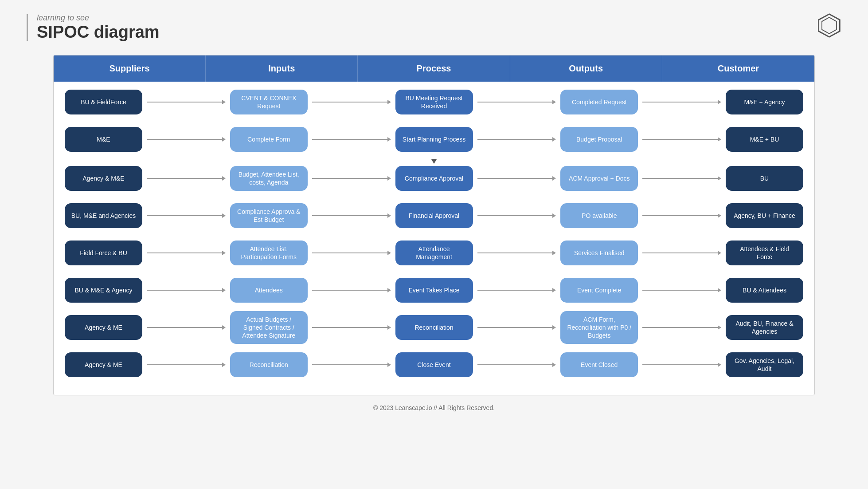  Describe the element at coordinates (599, 216) in the screenshot. I see `output-node: PO available` at that location.